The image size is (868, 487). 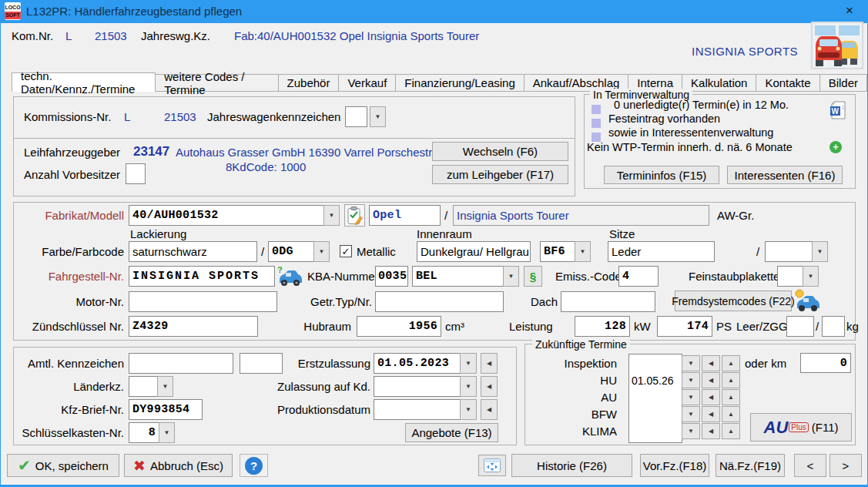 What do you see at coordinates (468, 387) in the screenshot?
I see `zulassung-kd-dropdown: ▼` at bounding box center [468, 387].